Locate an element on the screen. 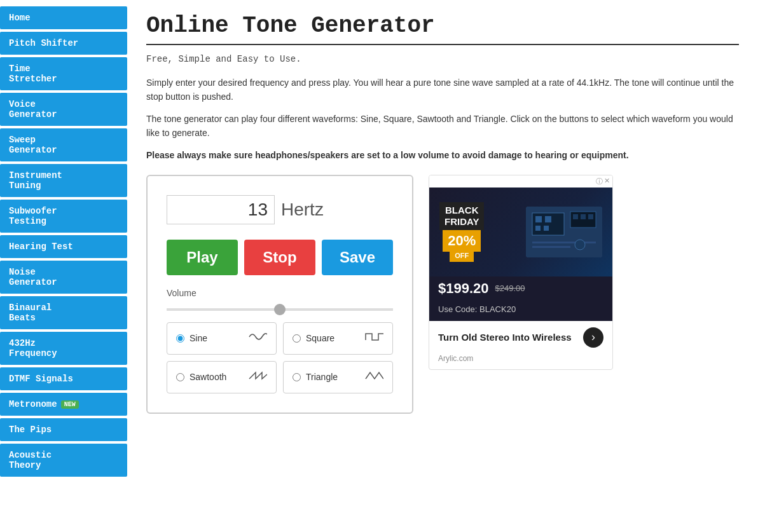 The height and width of the screenshot is (532, 758). sidebar-item-the-pips: The Pips is located at coordinates (64, 430).